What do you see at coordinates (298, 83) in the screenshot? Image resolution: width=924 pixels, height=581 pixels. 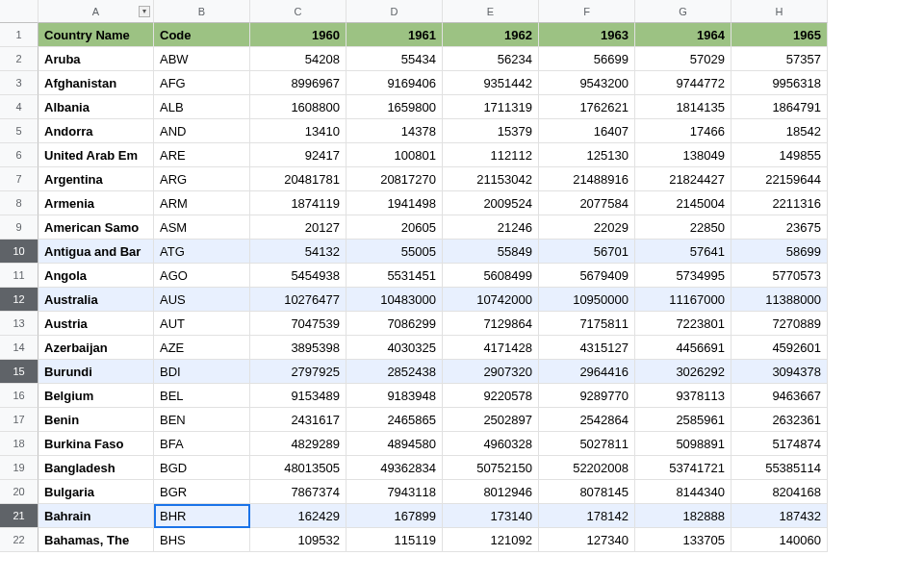 I see `cell-value: 8996967` at bounding box center [298, 83].